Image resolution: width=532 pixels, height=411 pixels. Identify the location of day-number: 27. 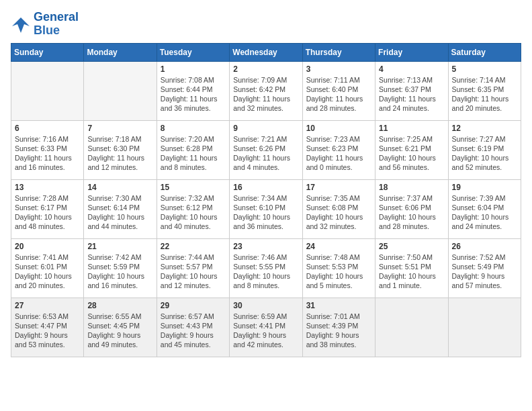
(47, 306).